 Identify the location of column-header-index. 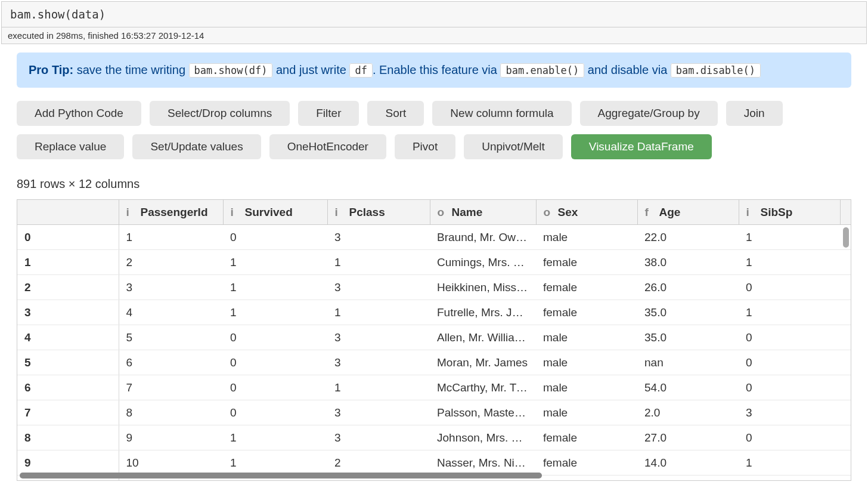
(68, 212).